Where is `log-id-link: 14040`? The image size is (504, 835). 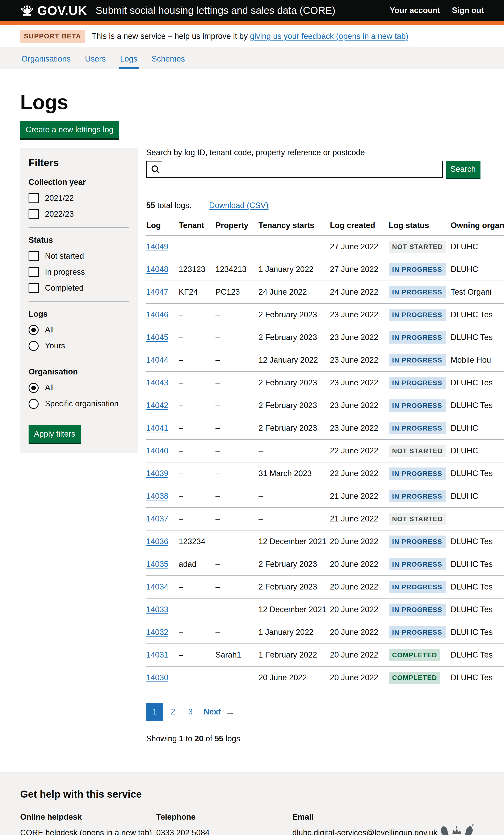 log-id-link: 14040 is located at coordinates (157, 451).